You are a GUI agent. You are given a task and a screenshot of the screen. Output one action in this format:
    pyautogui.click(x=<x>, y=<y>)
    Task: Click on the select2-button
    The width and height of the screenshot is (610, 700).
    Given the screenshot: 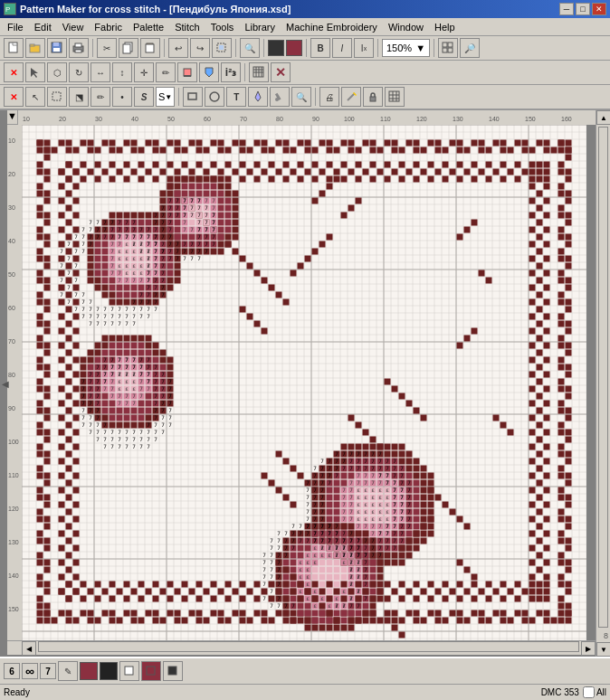 What is the action you would take?
    pyautogui.click(x=35, y=72)
    